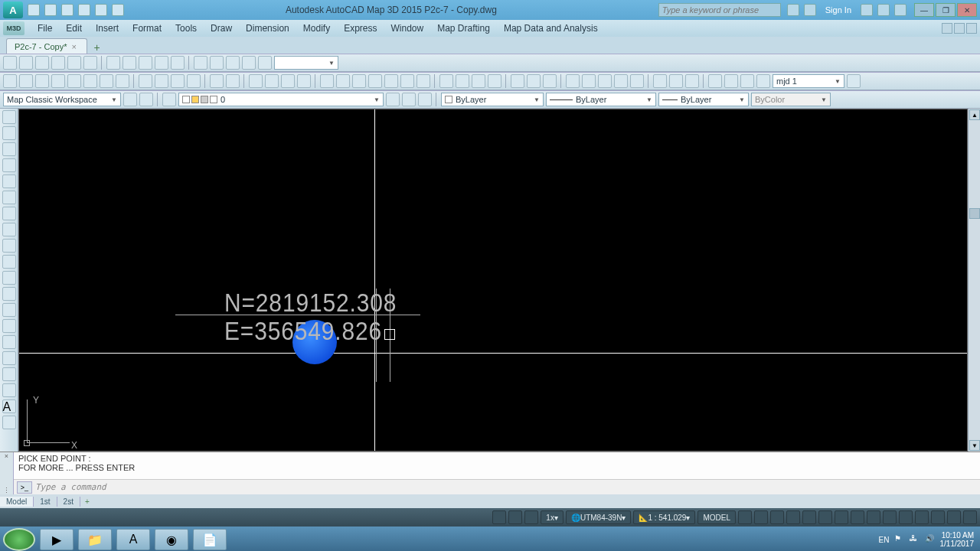  I want to click on menu-window: Window, so click(407, 28).